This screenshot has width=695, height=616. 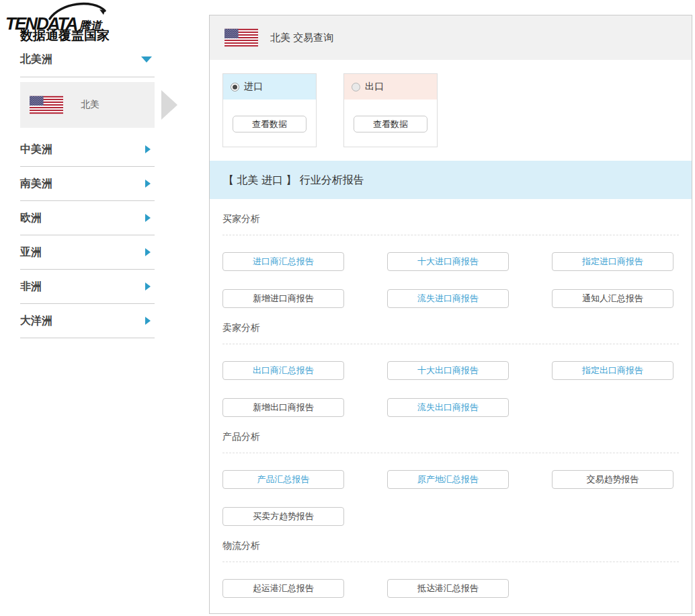 What do you see at coordinates (391, 110) in the screenshot?
I see `export-card: 出口 查看数据` at bounding box center [391, 110].